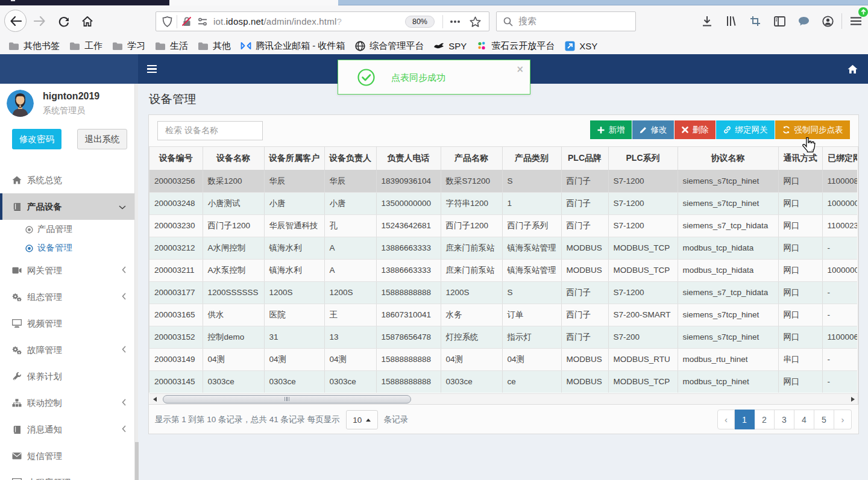 This screenshot has width=868, height=480. Describe the element at coordinates (281, 420) in the screenshot. I see `pagination-info: 显示第 1 到第 10 条记录，总共 41 条记录 每页显示 10 条记录` at that location.